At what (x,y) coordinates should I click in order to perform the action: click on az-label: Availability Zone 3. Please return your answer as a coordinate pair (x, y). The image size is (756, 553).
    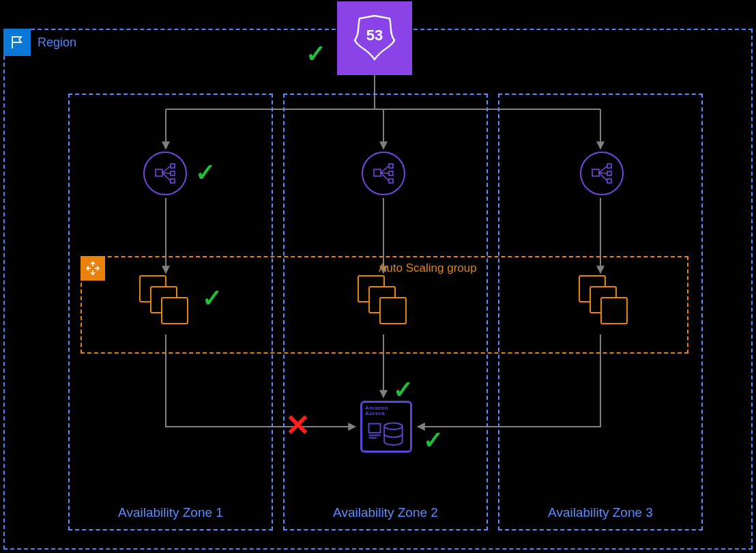
    Looking at the image, I should click on (600, 513).